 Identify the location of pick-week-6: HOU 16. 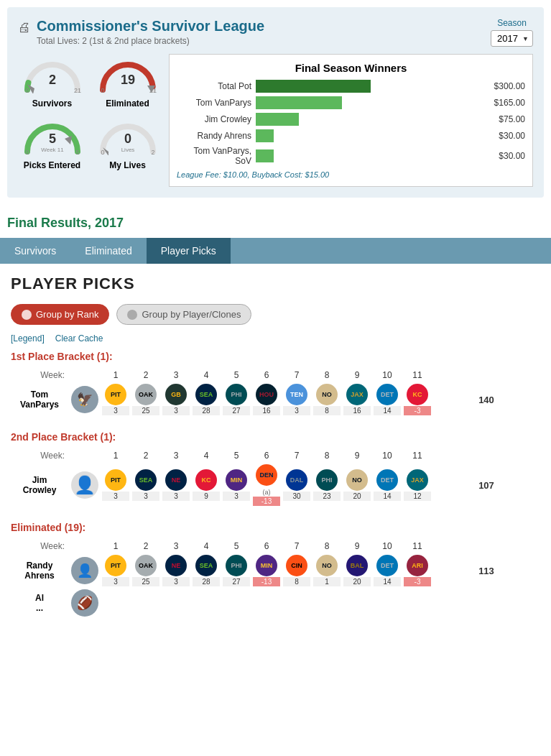
(267, 400).